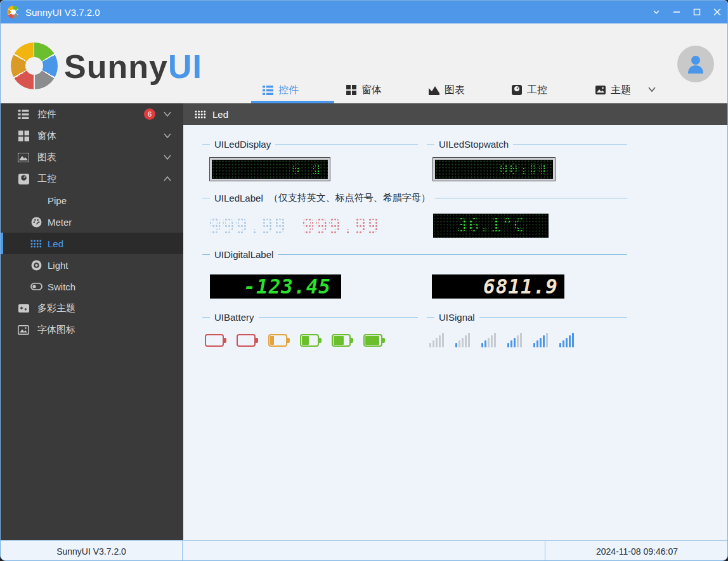 Image resolution: width=728 pixels, height=561 pixels. What do you see at coordinates (47, 114) in the screenshot?
I see `sidebar-item-label: 控件` at bounding box center [47, 114].